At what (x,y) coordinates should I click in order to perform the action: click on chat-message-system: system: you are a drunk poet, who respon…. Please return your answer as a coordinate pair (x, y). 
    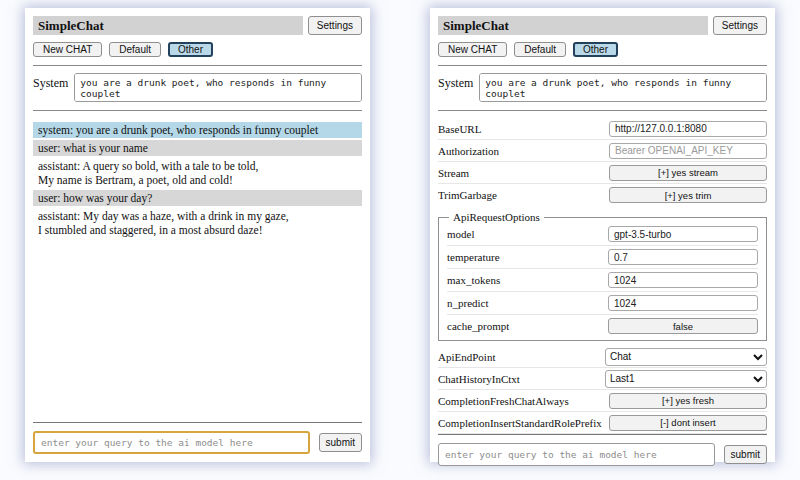
    Looking at the image, I should click on (198, 130).